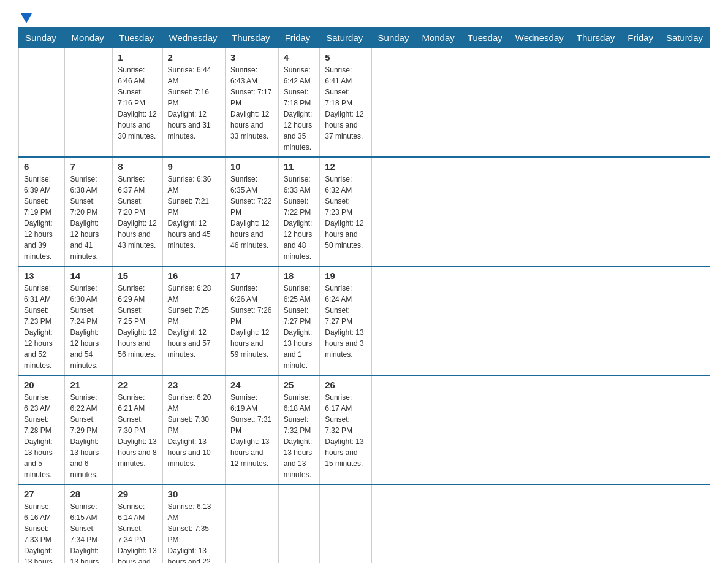 This screenshot has height=563, width=728. I want to click on col-header-sunday: Sunday, so click(42, 38).